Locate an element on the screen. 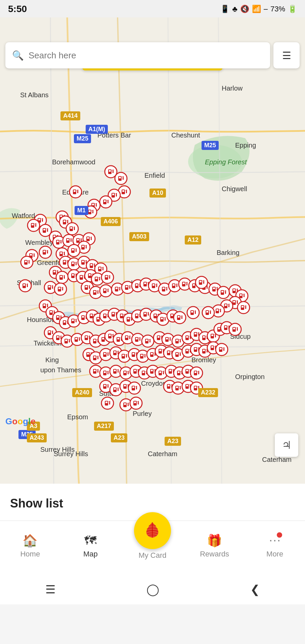 Image resolution: width=305 pixels, height=644 pixels. nav-mycard: My Card is located at coordinates (152, 536).